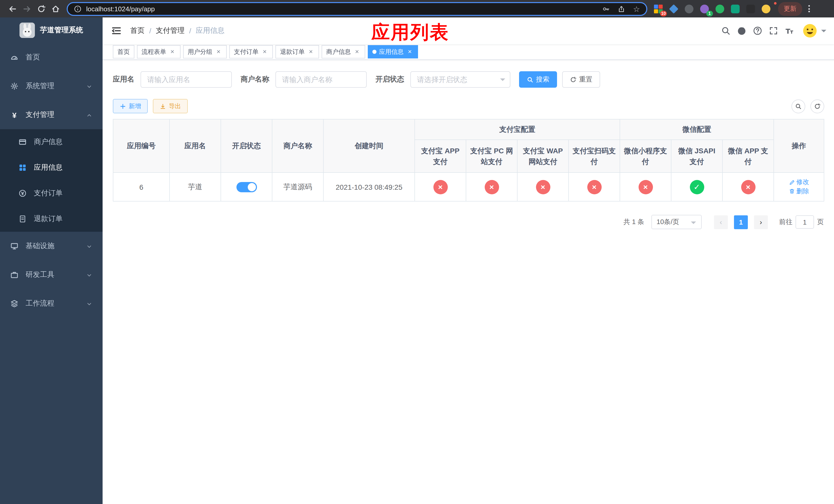  Describe the element at coordinates (51, 193) in the screenshot. I see `sidebar-item-pay-order: 支付订单` at that location.